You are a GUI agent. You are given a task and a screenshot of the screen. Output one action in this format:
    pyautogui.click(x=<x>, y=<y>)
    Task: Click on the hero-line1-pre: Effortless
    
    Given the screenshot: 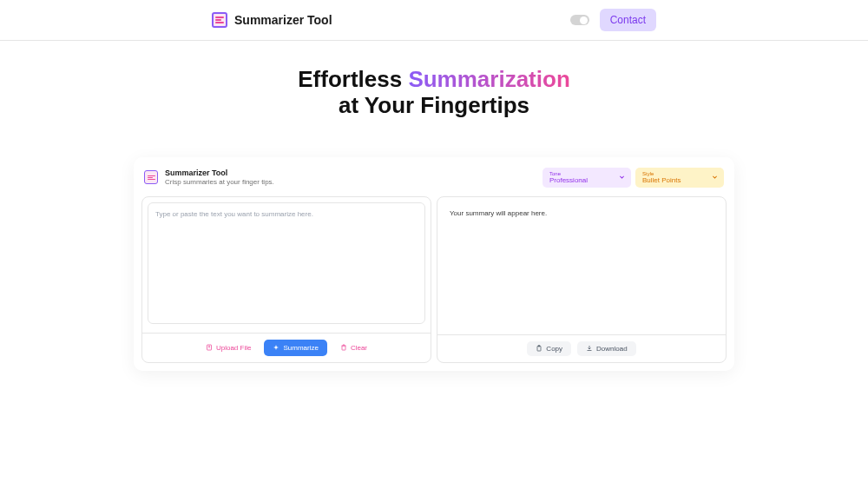 What is the action you would take?
    pyautogui.click(x=352, y=79)
    